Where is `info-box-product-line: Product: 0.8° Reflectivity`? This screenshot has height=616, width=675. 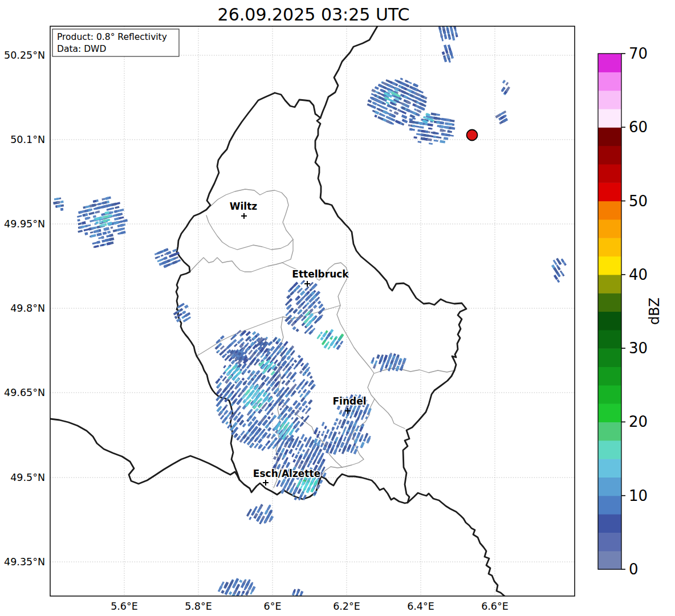 info-box-product-line: Product: 0.8° Reflectivity is located at coordinates (112, 37).